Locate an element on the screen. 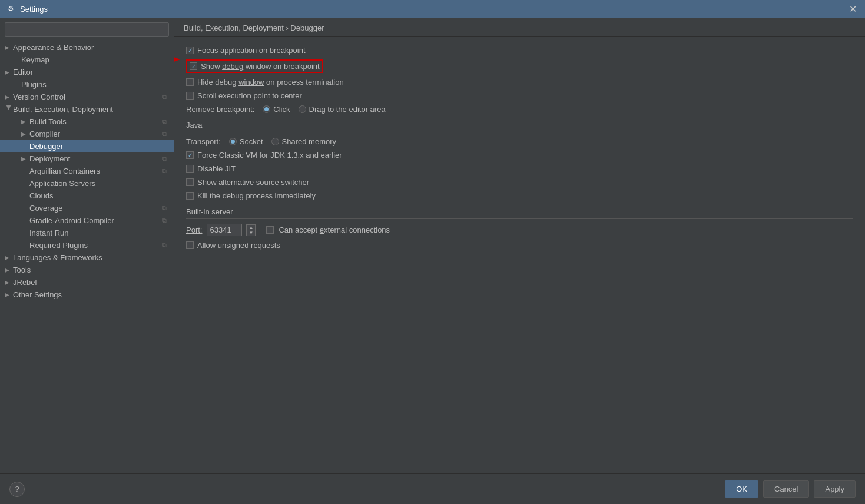 The image size is (865, 504). disable-jit-checkbox is located at coordinates (190, 168).